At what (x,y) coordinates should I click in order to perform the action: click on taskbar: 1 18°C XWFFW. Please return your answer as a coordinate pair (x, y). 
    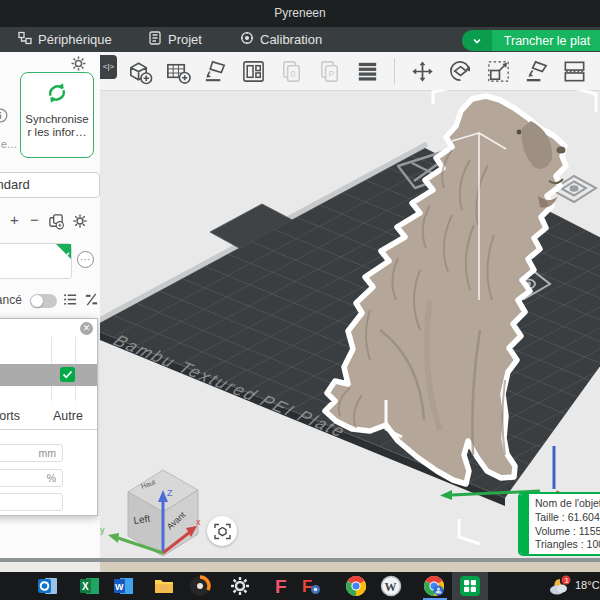
    Looking at the image, I should click on (300, 586).